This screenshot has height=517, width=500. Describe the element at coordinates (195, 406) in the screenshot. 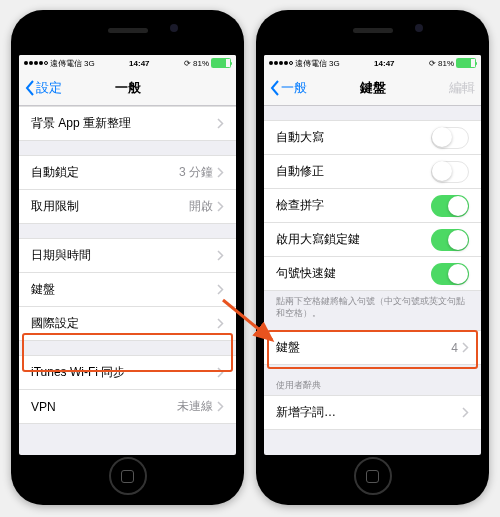

I see `row-value: 未連線` at that location.